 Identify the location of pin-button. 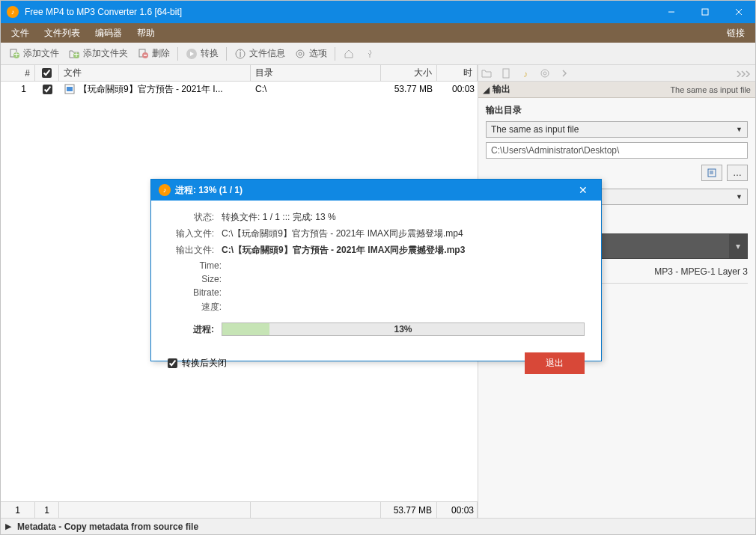
(370, 54).